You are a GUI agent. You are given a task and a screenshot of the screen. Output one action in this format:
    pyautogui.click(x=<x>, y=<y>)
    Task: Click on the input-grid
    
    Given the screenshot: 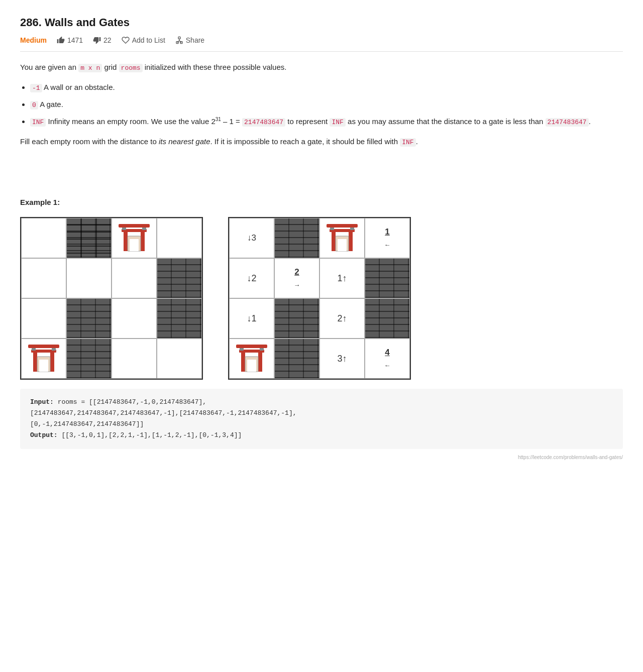 What is the action you would take?
    pyautogui.click(x=112, y=298)
    